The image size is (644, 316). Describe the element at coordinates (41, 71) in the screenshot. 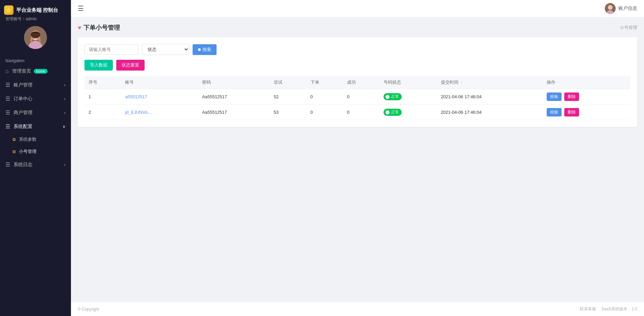

I see `home-badge: home` at that location.